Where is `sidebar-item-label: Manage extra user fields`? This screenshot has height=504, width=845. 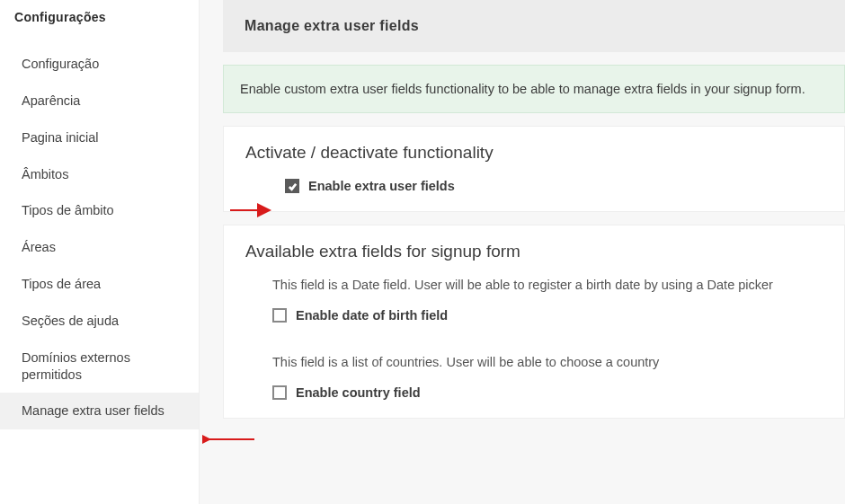
sidebar-item-label: Manage extra user fields is located at coordinates (93, 411).